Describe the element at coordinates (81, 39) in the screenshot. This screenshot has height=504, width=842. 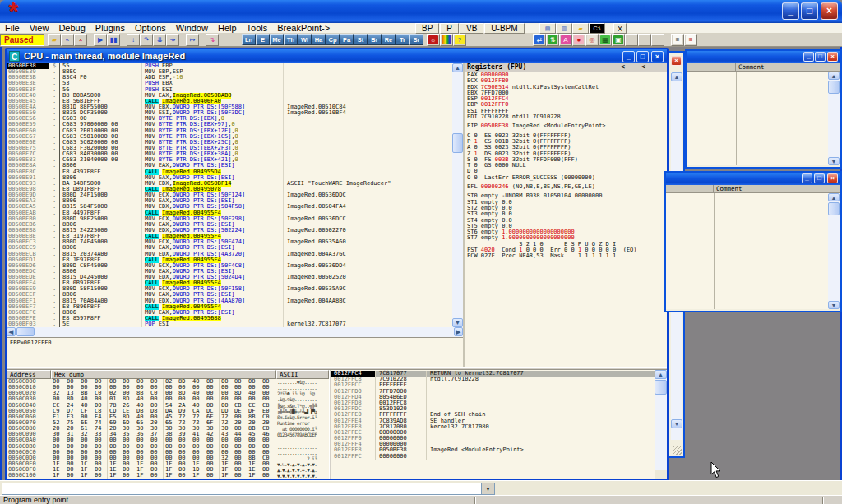
I see `close-program-icon: ×` at that location.